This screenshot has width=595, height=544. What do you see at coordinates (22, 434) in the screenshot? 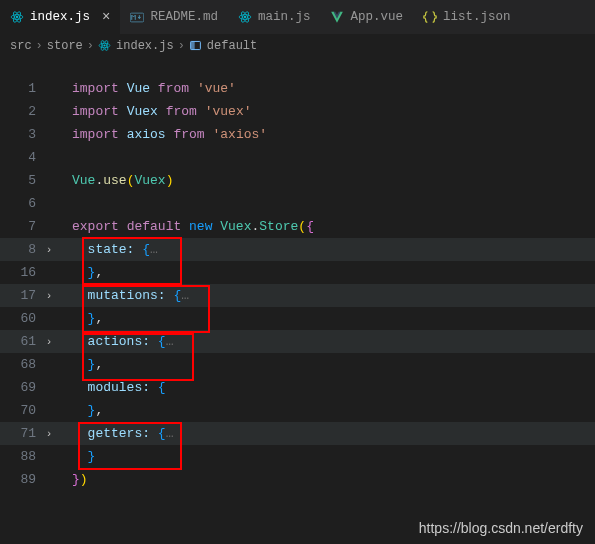
I see `line-number: 71` at bounding box center [22, 434].